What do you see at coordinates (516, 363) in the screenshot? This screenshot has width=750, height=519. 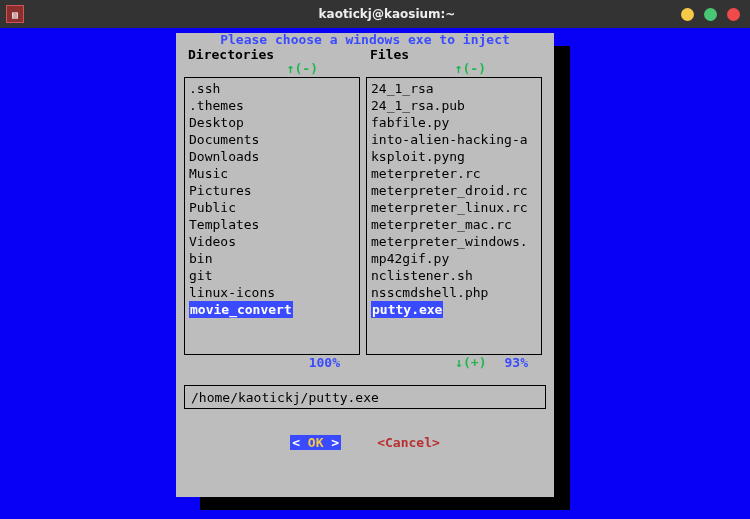 I see `files-percent: 93%` at bounding box center [516, 363].